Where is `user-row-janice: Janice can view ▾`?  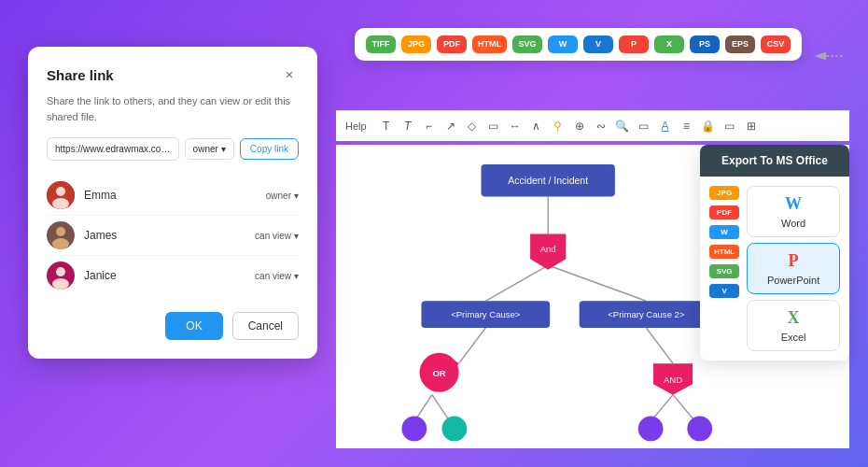 user-row-janice: Janice can view ▾ is located at coordinates (173, 276).